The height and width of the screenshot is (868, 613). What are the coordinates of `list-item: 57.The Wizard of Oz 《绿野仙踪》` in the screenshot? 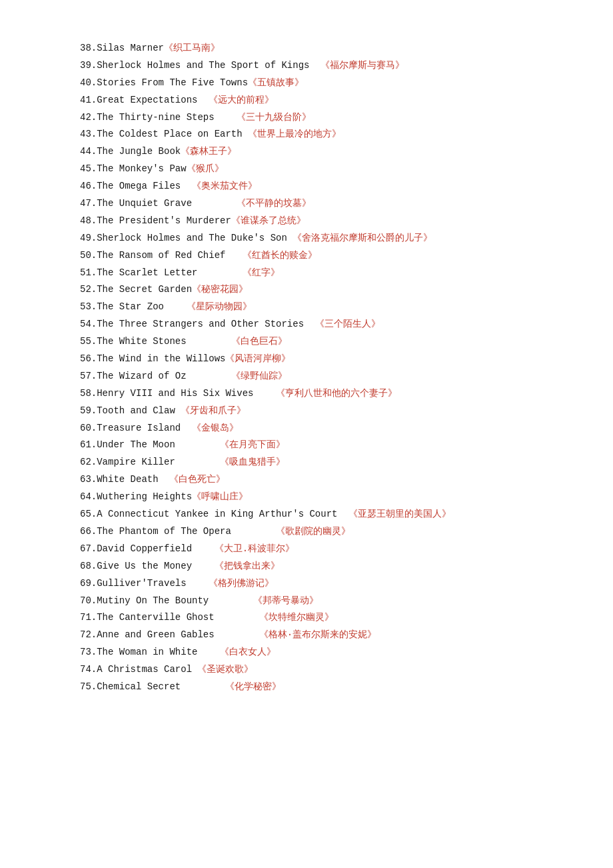 It's located at (306, 377).